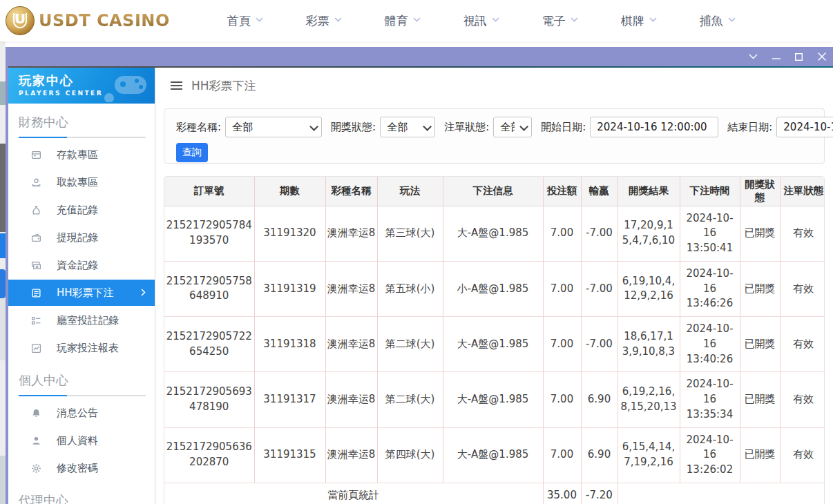 The image size is (833, 504). Describe the element at coordinates (805, 127) in the screenshot. I see `end-date-input` at that location.